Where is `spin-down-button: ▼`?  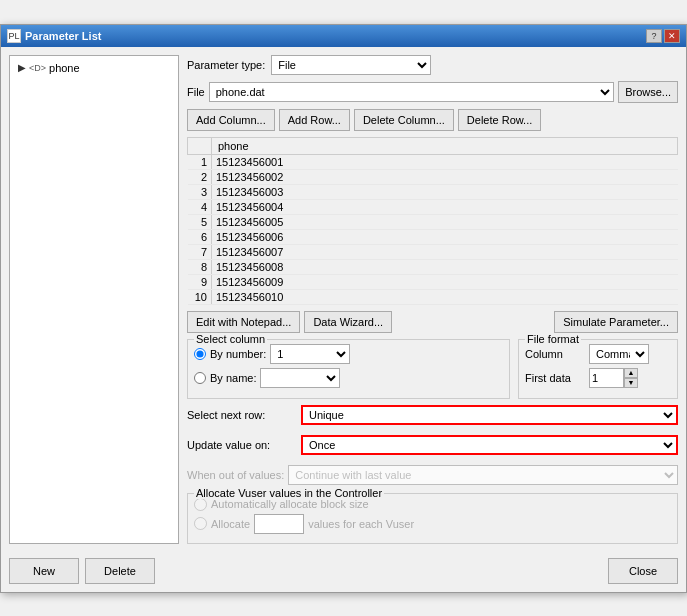 spin-down-button: ▼ is located at coordinates (631, 383).